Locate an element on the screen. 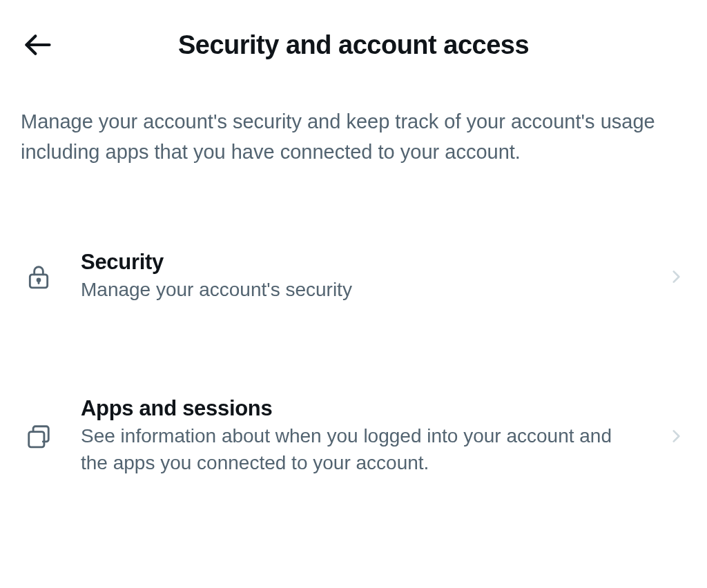 This screenshot has height=588, width=707. page-title: Security and account access is located at coordinates (371, 46).